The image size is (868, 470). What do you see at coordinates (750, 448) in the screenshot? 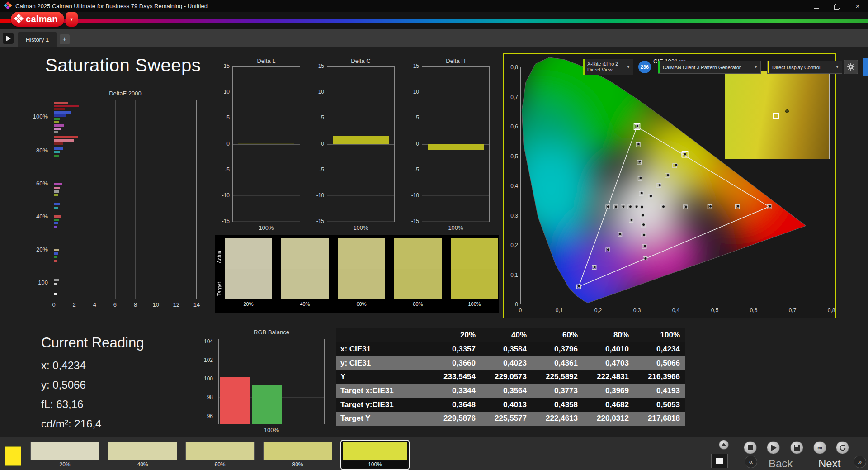
I see `stop-button` at bounding box center [750, 448].